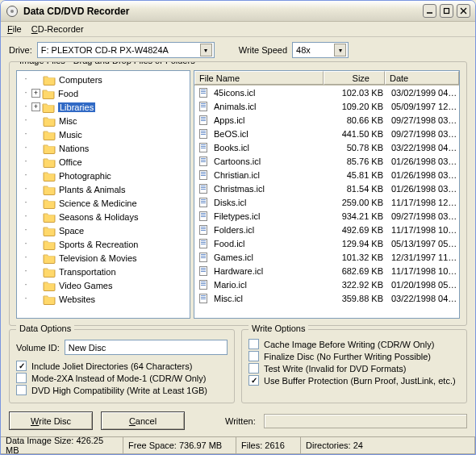 This screenshot has height=455, width=476. What do you see at coordinates (21, 378) in the screenshot?
I see `mode2xa-checkbox` at bounding box center [21, 378].